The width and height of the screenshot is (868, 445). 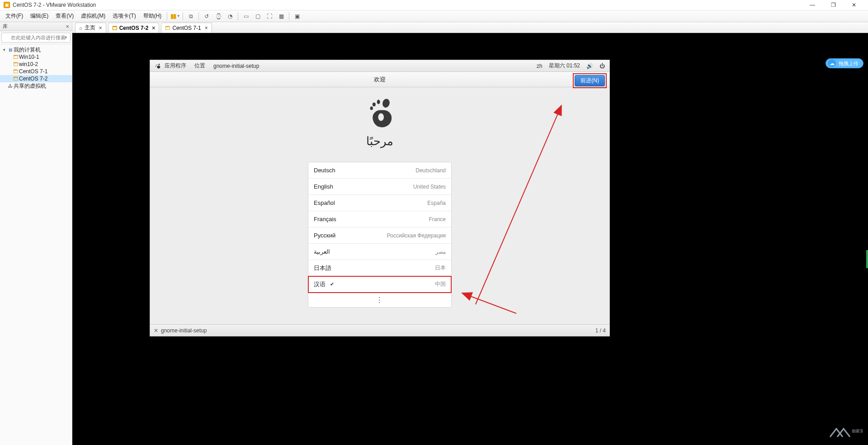 I want to click on tree-vm-win10-1: 🗔Win10-1, so click(x=36, y=57).